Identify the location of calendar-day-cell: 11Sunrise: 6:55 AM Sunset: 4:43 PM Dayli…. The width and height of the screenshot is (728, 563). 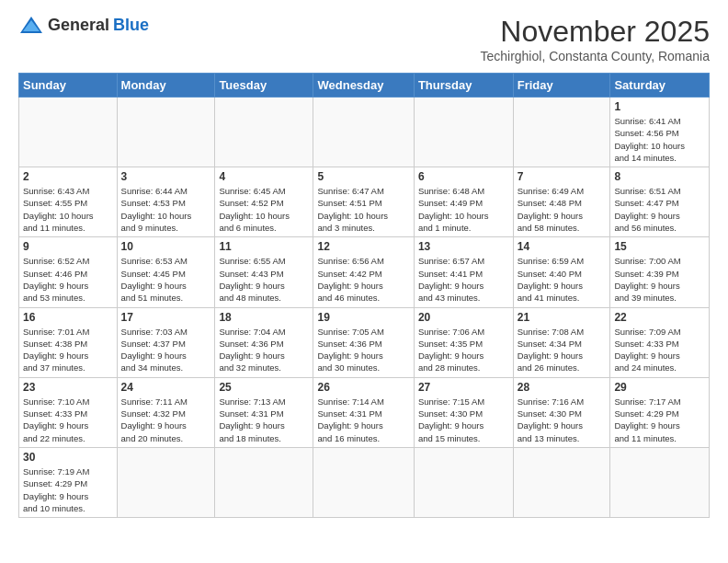
(265, 272).